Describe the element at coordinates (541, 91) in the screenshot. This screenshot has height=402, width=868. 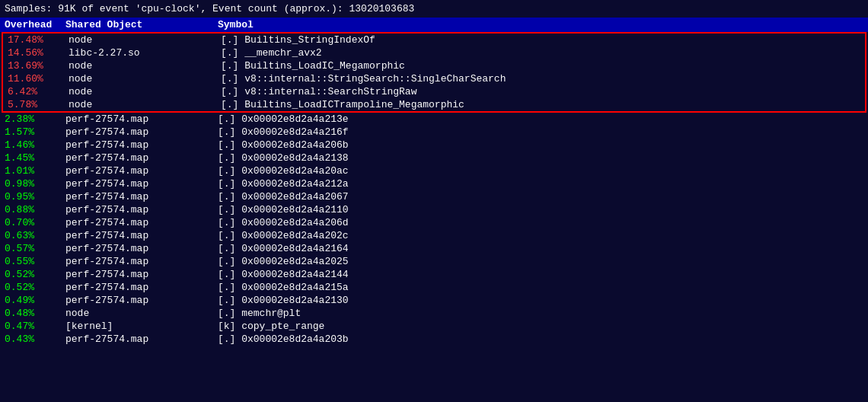
I see `symbol-cell: [.] v8::internal::SearchStringRaw` at that location.